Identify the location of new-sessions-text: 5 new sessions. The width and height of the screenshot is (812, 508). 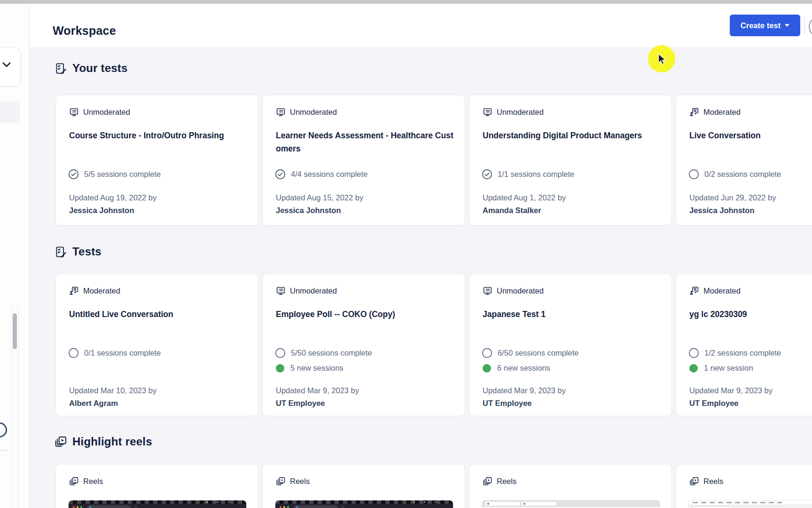
(317, 368).